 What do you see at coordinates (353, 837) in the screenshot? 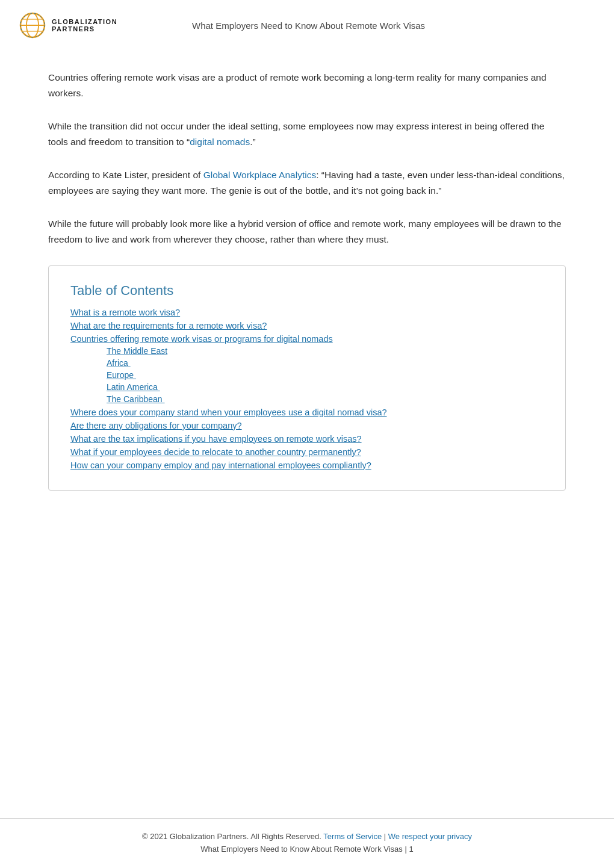
I see `terms-of-service-link: Terms of Service` at bounding box center [353, 837].